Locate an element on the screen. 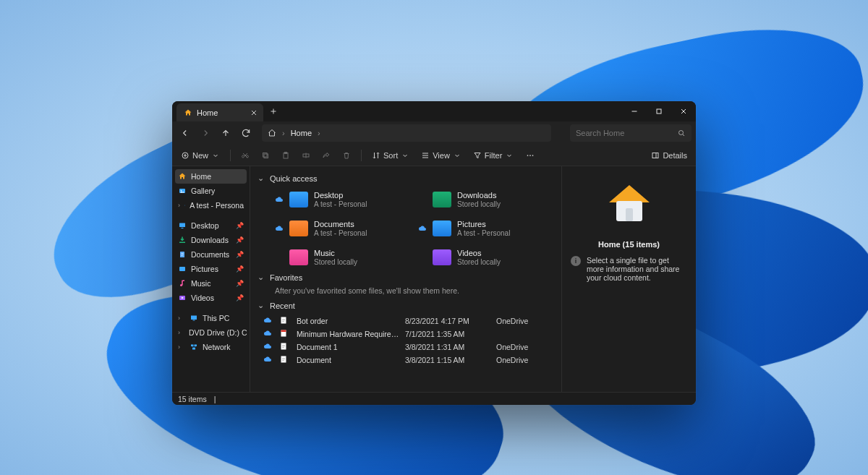  recent-date: 3/8/2021 1:31 AM is located at coordinates (448, 347).